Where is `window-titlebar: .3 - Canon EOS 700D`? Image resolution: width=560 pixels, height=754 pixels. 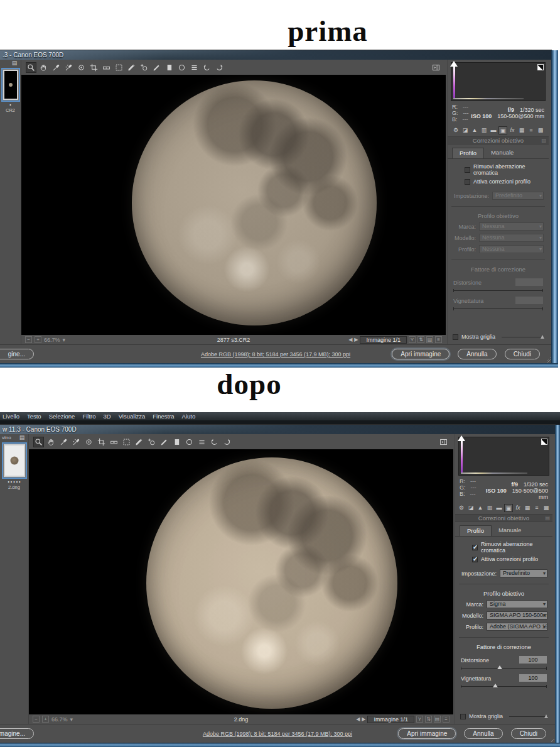
window-titlebar: .3 - Canon EOS 700D is located at coordinates (276, 55).